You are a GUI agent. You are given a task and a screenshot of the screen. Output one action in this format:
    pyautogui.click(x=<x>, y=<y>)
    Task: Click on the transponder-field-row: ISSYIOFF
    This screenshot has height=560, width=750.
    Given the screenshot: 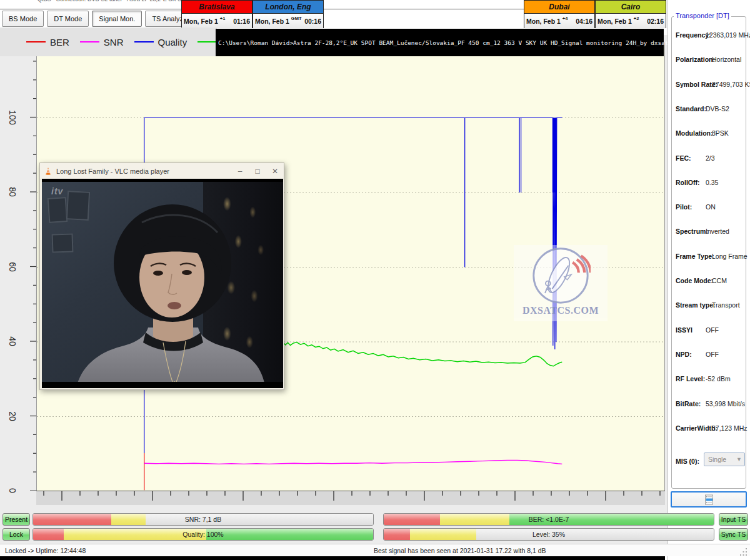 What is the action you would take?
    pyautogui.click(x=712, y=330)
    